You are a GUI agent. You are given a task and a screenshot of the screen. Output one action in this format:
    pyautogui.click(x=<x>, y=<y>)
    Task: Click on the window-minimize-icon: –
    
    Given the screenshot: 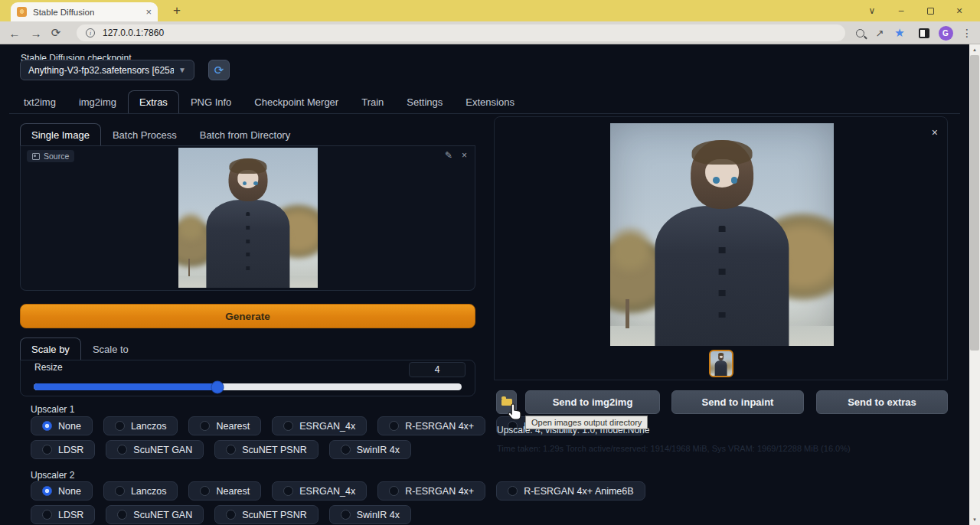 What is the action you would take?
    pyautogui.click(x=901, y=11)
    